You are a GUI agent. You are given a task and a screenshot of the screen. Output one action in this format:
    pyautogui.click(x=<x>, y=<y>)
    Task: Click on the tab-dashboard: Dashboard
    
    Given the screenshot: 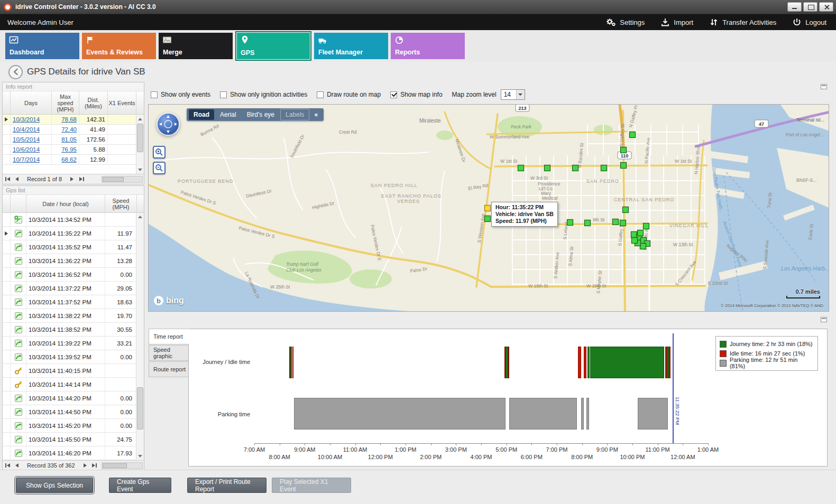 What is the action you would take?
    pyautogui.click(x=42, y=46)
    